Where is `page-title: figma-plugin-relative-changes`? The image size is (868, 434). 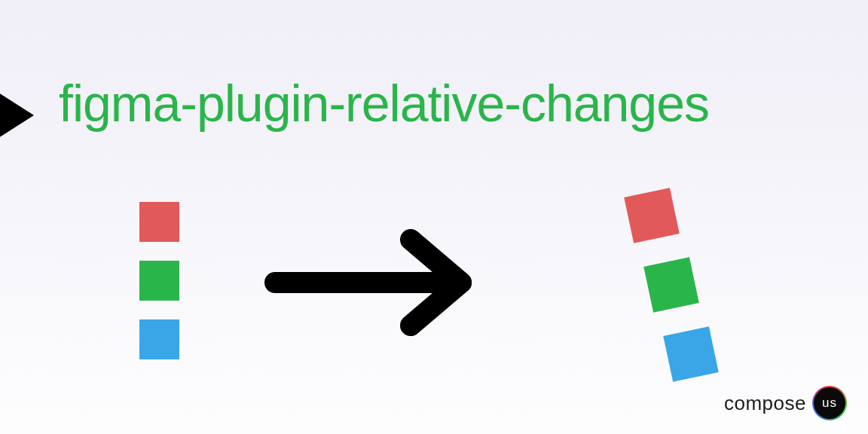
page-title: figma-plugin-relative-changes is located at coordinates (384, 103).